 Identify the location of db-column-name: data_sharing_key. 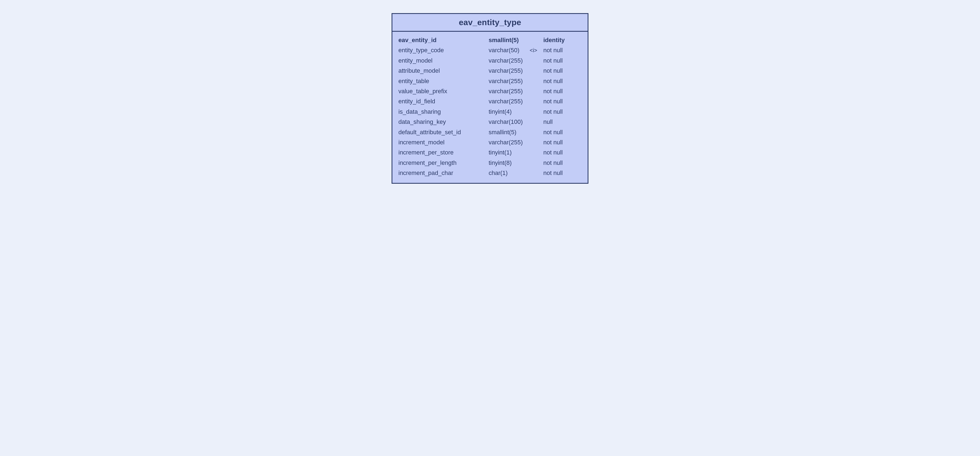
(444, 122).